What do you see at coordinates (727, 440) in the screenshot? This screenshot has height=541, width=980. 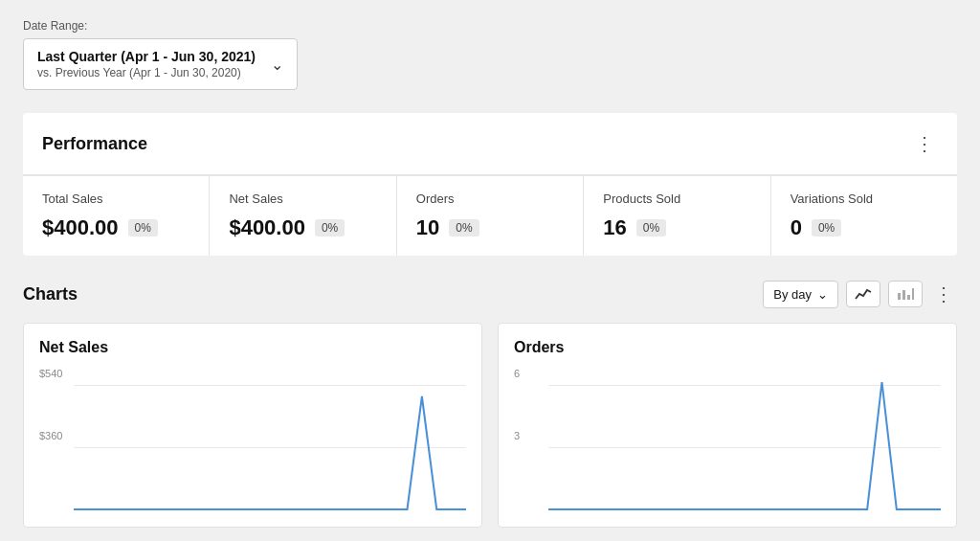 I see `orders-chart-area: 6 3` at bounding box center [727, 440].